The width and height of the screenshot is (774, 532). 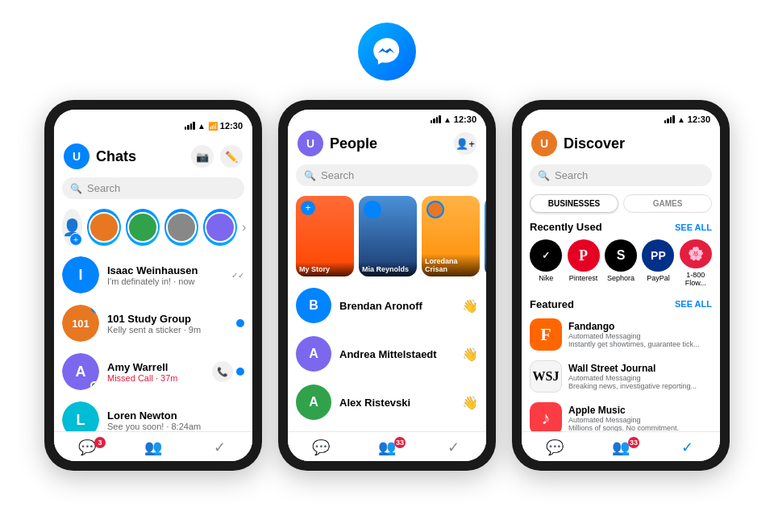 What do you see at coordinates (321, 447) in the screenshot?
I see `chats-nav-icon-2: 💬` at bounding box center [321, 447].